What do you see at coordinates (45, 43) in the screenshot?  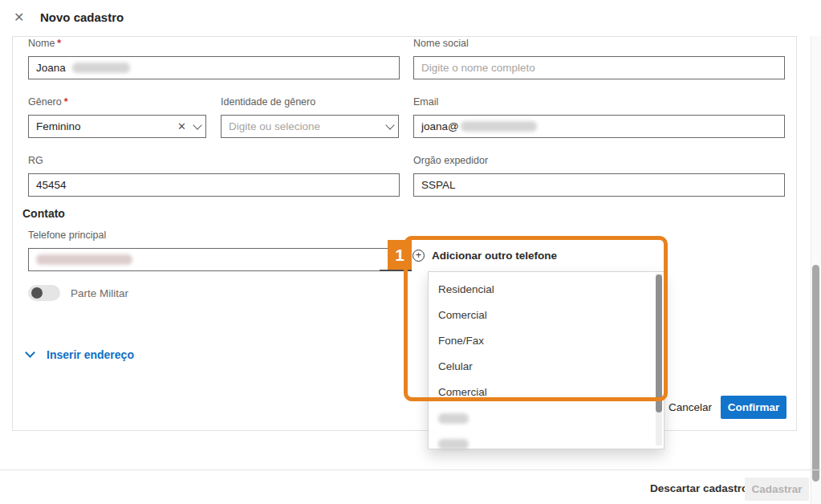 I see `nome-label: Nome*` at bounding box center [45, 43].